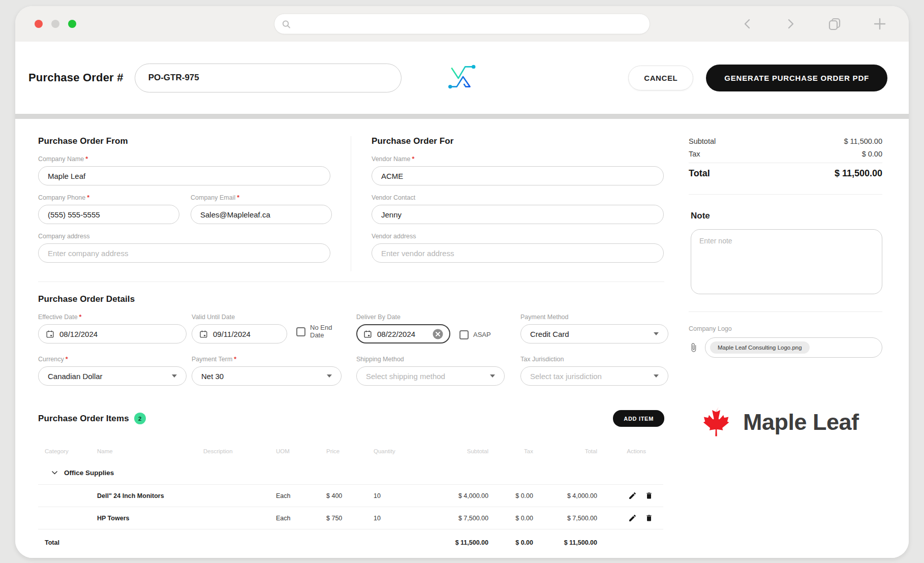 This screenshot has height=563, width=924. What do you see at coordinates (184, 248) in the screenshot?
I see `company-address-field: Company address` at bounding box center [184, 248].